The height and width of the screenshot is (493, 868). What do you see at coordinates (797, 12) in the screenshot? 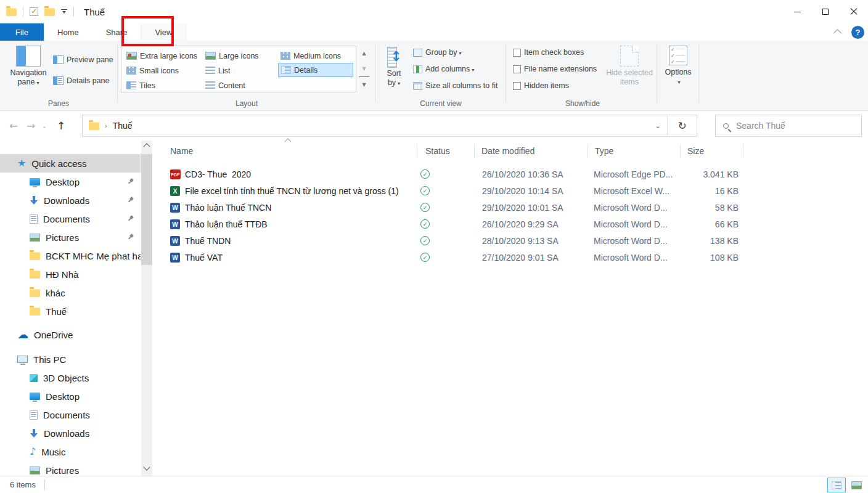
I see `minimize-button` at bounding box center [797, 12].